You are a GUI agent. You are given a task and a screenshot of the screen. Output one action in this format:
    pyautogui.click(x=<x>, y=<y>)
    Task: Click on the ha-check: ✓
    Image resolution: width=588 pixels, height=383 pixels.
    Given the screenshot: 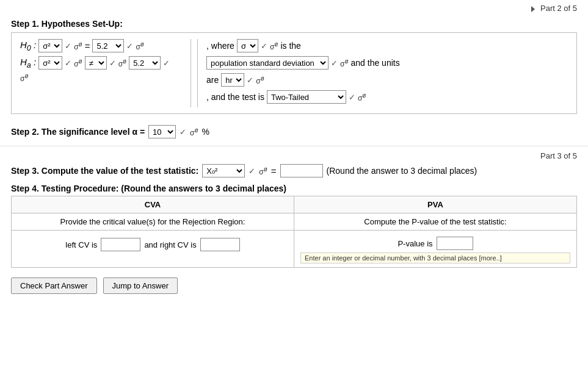 What is the action you would take?
    pyautogui.click(x=68, y=63)
    